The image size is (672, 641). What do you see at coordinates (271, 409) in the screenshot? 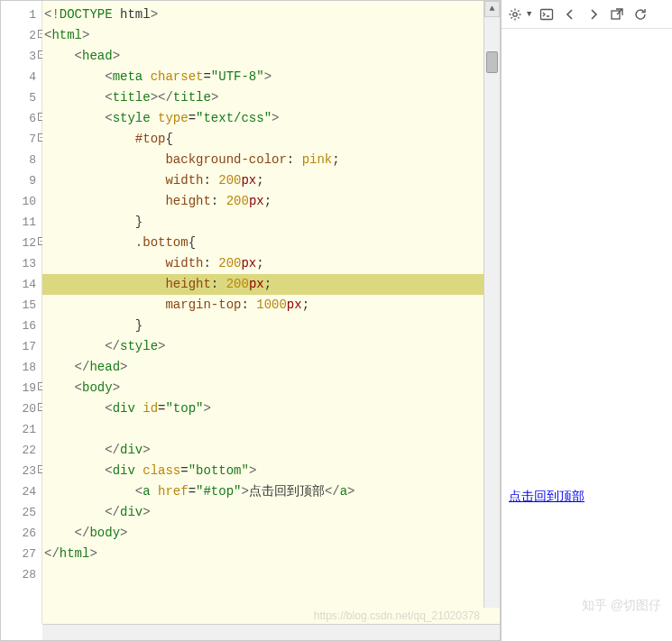
I see `code-line: <div id="top">` at bounding box center [271, 409].